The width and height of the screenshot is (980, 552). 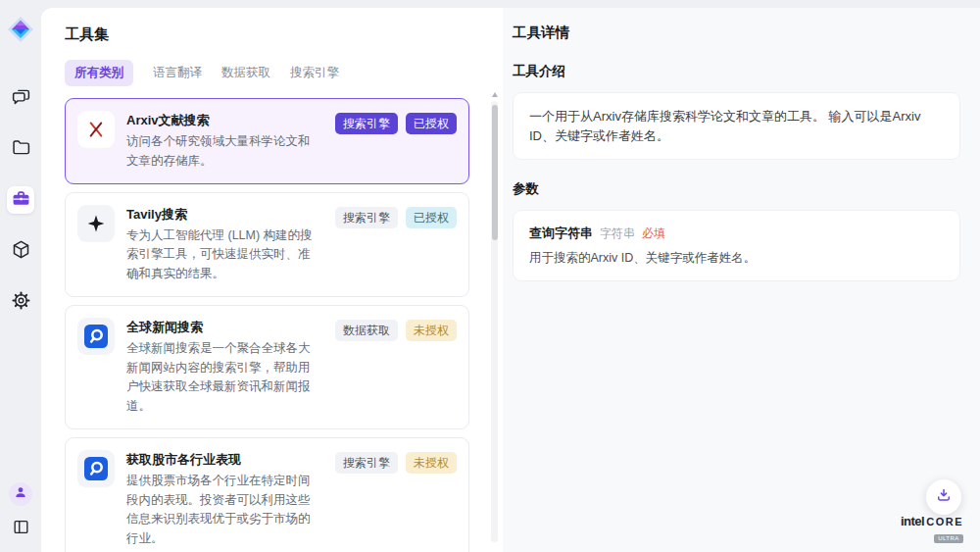 What do you see at coordinates (21, 98) in the screenshot?
I see `sidebar-item-chat` at bounding box center [21, 98].